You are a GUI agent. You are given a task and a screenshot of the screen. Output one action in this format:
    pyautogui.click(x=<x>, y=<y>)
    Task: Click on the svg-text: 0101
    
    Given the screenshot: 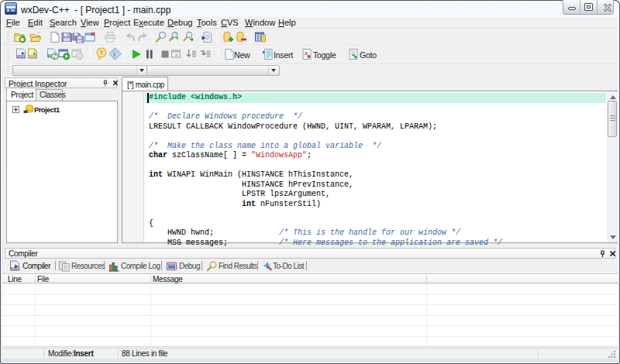 What is the action you would take?
    pyautogui.click(x=22, y=57)
    